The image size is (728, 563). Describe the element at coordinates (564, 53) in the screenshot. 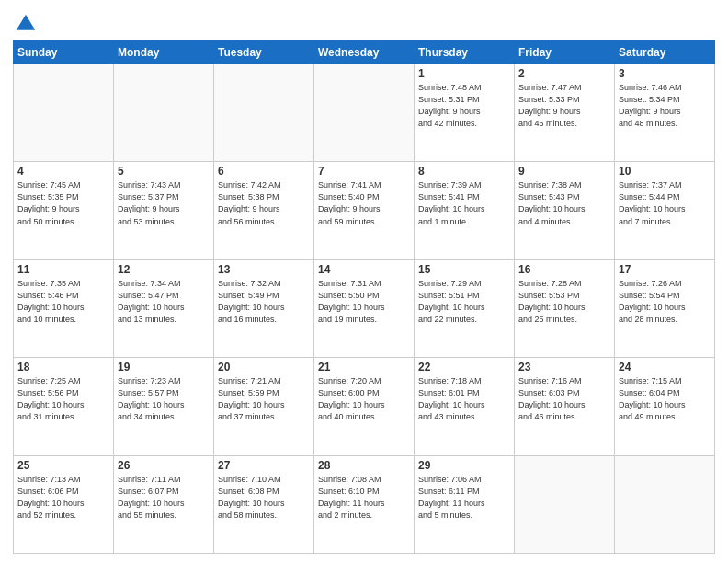

I see `weekday-header-friday: Friday` at that location.